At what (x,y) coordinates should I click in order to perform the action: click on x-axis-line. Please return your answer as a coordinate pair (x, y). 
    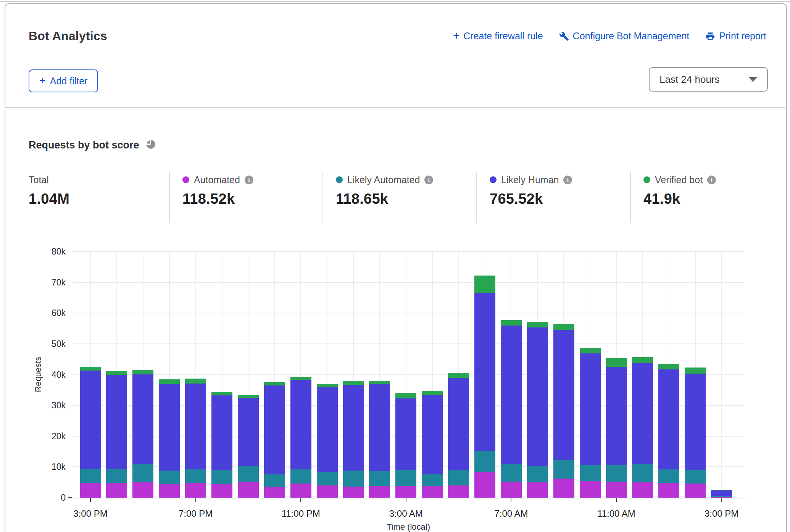
    Looking at the image, I should click on (408, 498).